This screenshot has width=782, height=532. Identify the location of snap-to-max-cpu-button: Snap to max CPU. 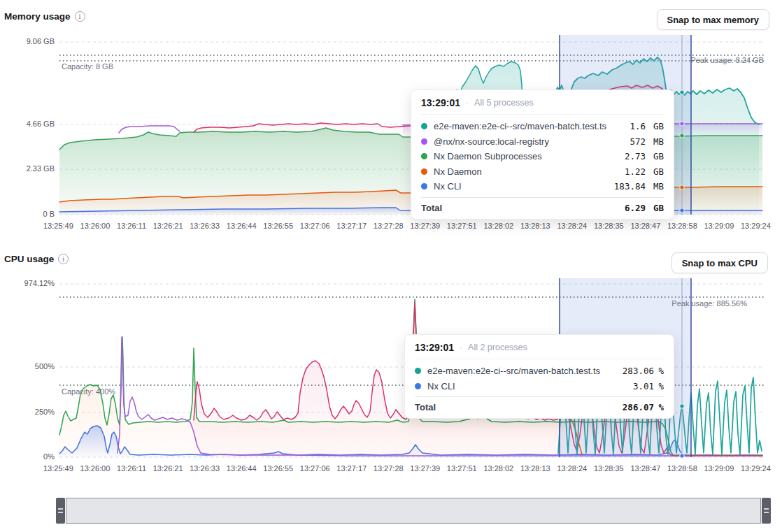
(720, 263).